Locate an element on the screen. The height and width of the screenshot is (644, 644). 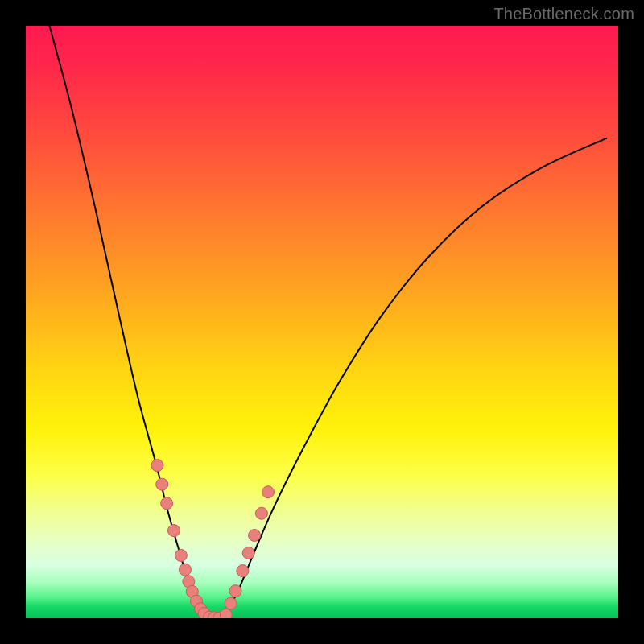
left-markers is located at coordinates (188, 539).